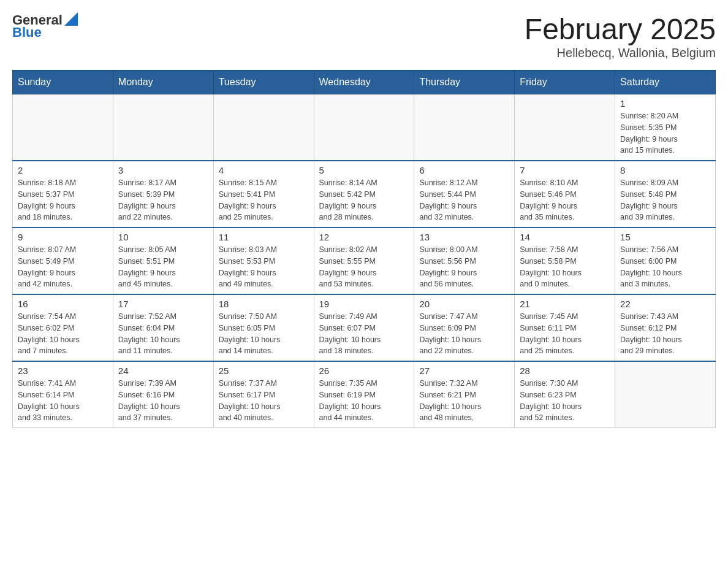 This screenshot has width=728, height=563. Describe the element at coordinates (565, 267) in the screenshot. I see `day-info: Sunrise: 7:58 AM Sunset: 5:58 PM Dayligh…` at that location.